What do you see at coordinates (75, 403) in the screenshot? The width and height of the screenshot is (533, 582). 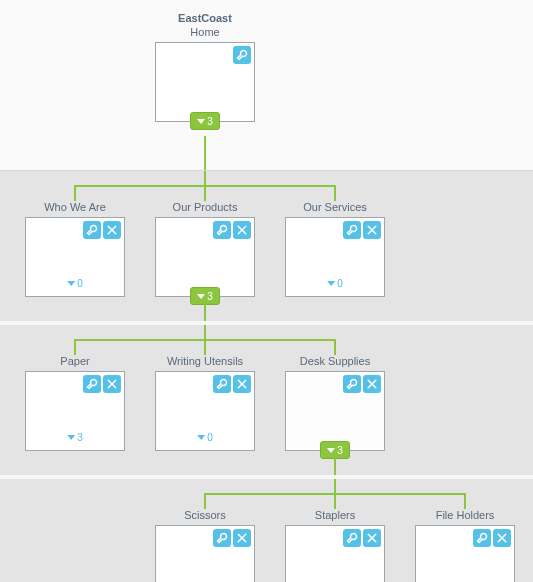 I see `node-paper: Paper 3` at bounding box center [75, 403].